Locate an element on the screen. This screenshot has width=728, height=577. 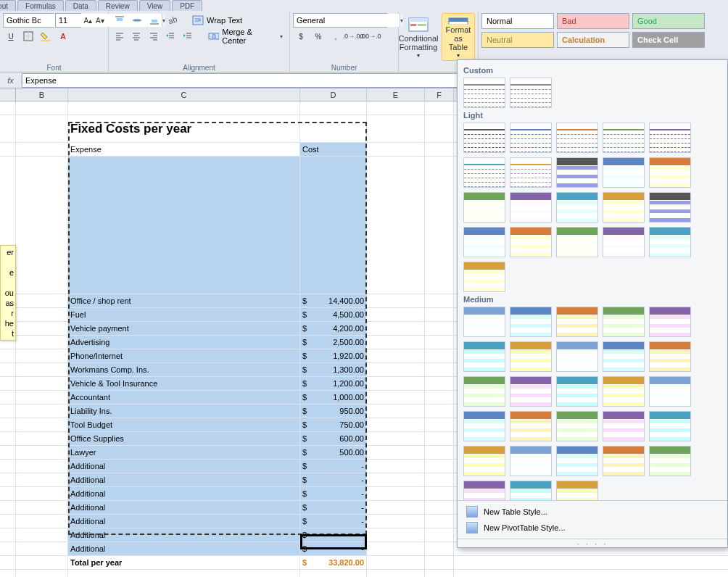
grid-cell: $500.00 is located at coordinates (334, 452).